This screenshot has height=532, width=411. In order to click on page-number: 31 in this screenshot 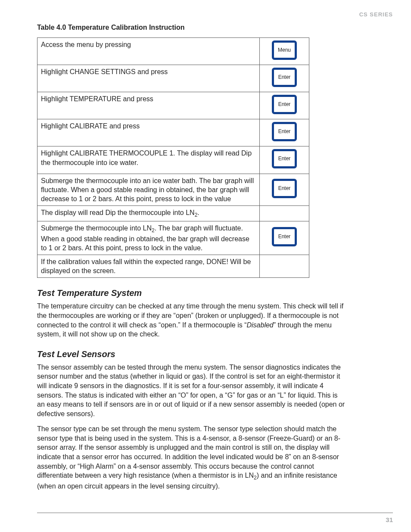, I will do `click(389, 520)`.